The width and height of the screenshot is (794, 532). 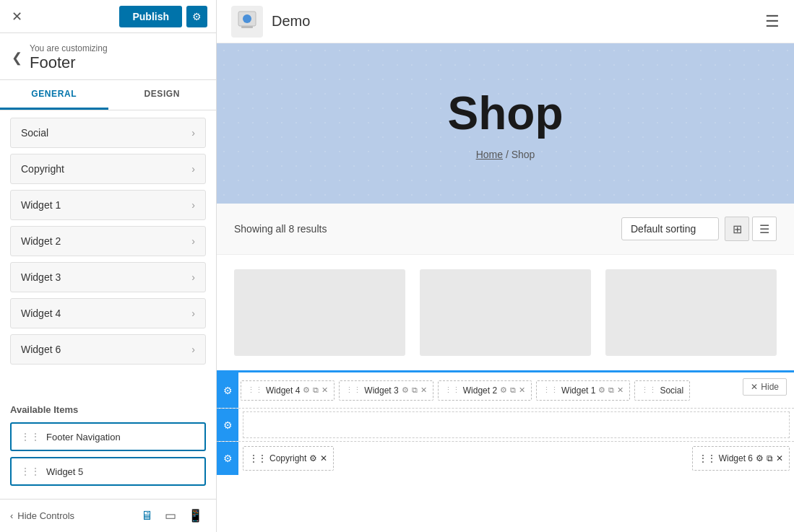 I want to click on widget-chip-label: Widget 1, so click(x=578, y=391).